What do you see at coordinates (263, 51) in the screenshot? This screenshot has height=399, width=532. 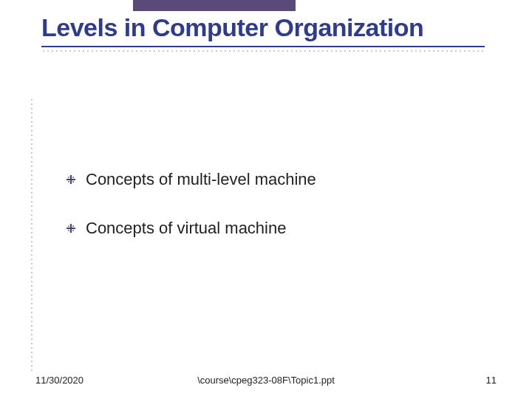 I see `dots-horizontal` at bounding box center [263, 51].